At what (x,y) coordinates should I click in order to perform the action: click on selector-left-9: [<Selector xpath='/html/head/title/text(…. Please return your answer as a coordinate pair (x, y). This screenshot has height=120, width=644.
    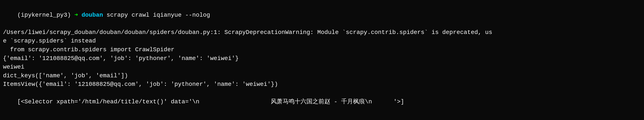
    Looking at the image, I should click on (144, 102).